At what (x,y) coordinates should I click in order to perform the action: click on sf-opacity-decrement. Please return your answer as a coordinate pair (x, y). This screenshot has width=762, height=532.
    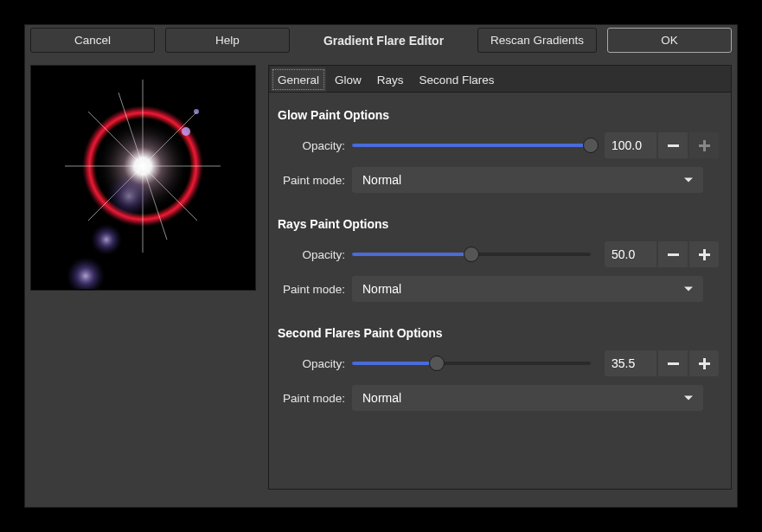
    Looking at the image, I should click on (673, 363).